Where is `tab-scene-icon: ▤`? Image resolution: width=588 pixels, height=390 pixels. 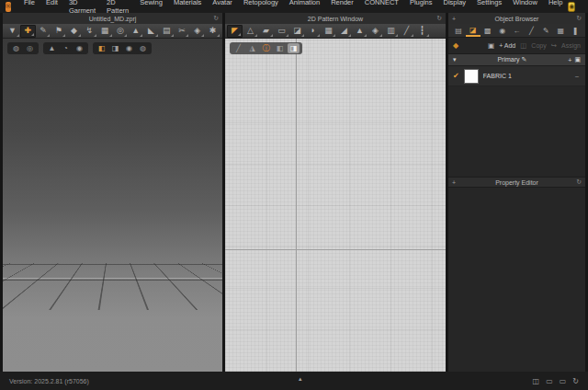 tab-scene-icon: ▤ is located at coordinates (458, 30).